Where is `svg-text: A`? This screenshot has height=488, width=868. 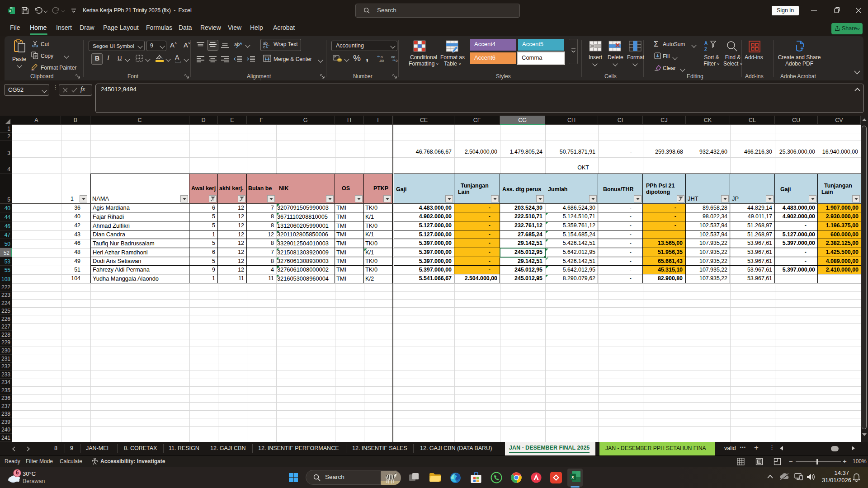
svg-text: A is located at coordinates (706, 43).